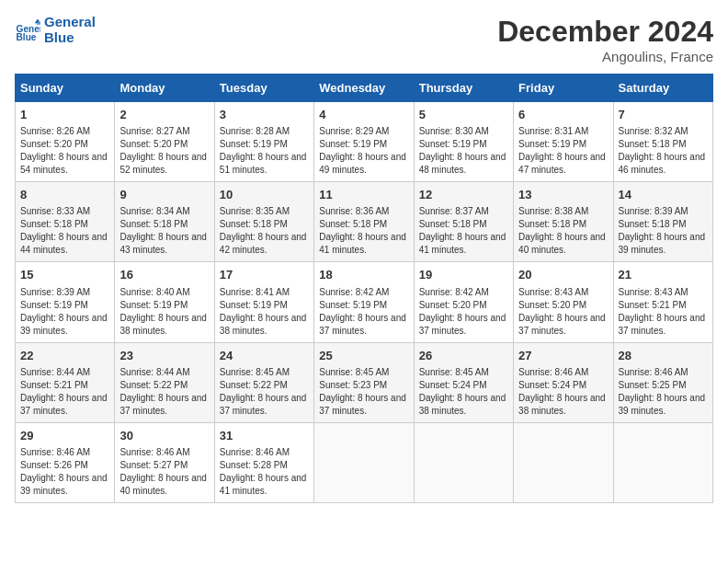 This screenshot has height=563, width=728. What do you see at coordinates (463, 151) in the screenshot?
I see `day-detail: Sunrise: 8:30 AM Sunset: 5:19 PM Dayligh…` at bounding box center [463, 151].